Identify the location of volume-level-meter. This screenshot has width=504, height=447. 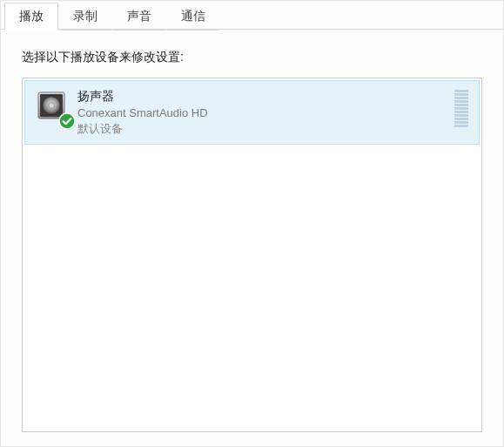
(460, 108).